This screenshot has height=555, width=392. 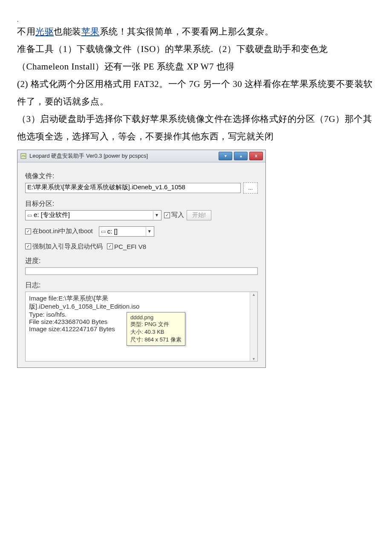 I want to click on write-checkbox: ✓写入, so click(x=174, y=215).